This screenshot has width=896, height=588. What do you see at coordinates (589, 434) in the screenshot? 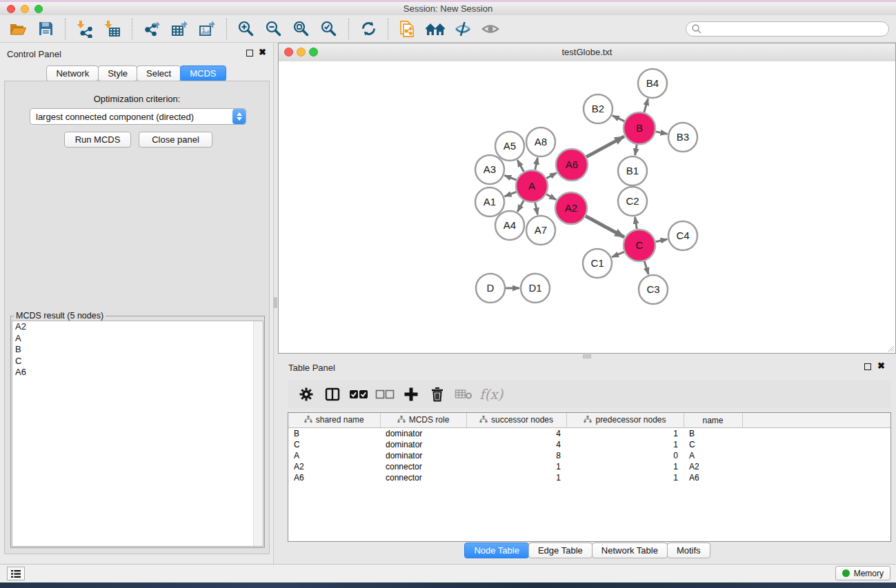
I see `table-row: Bdominator41B` at bounding box center [589, 434].